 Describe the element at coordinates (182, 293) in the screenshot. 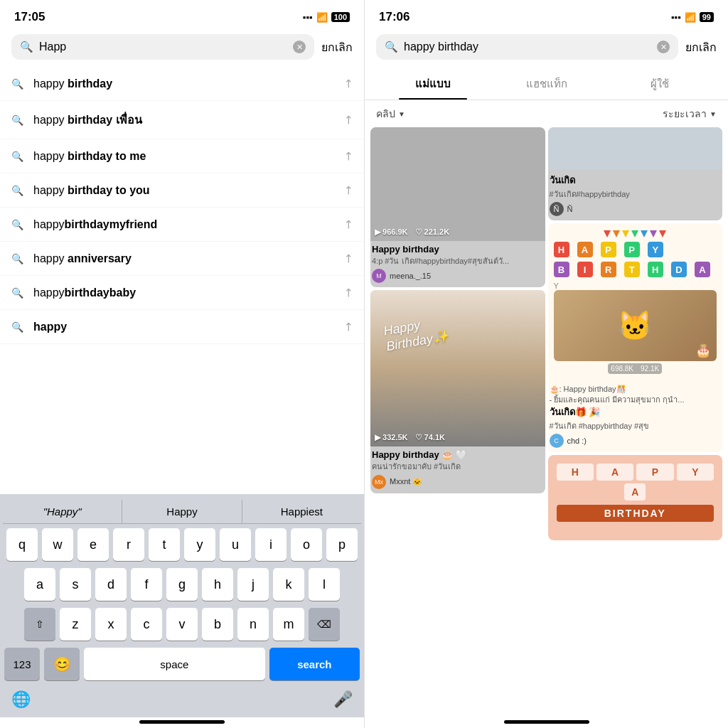

I see `suggestion-item-7: 🔍 happybirthdaybaby ↗` at that location.